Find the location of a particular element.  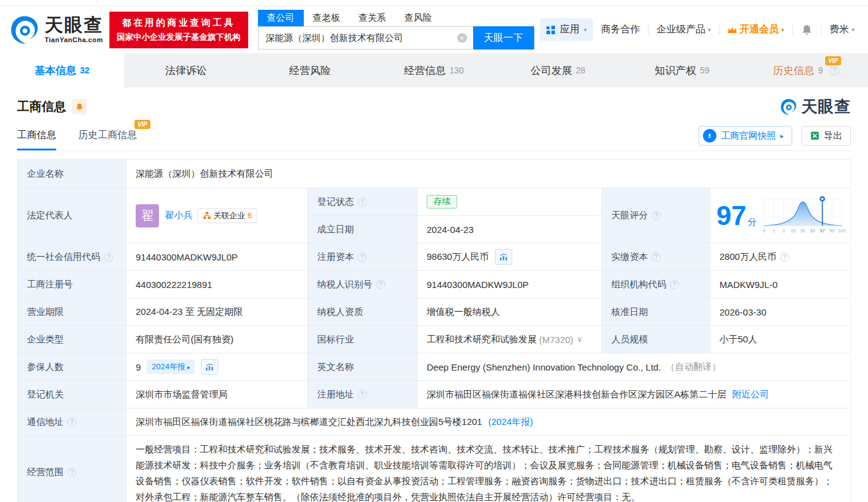

field-label: 人员规模 is located at coordinates (656, 339).